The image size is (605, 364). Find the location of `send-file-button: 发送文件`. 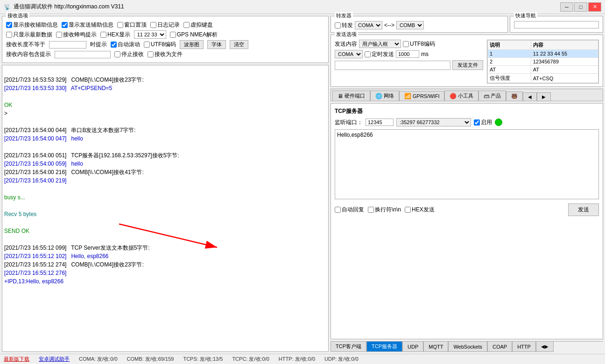

send-file-button: 发送文件 is located at coordinates (468, 65).